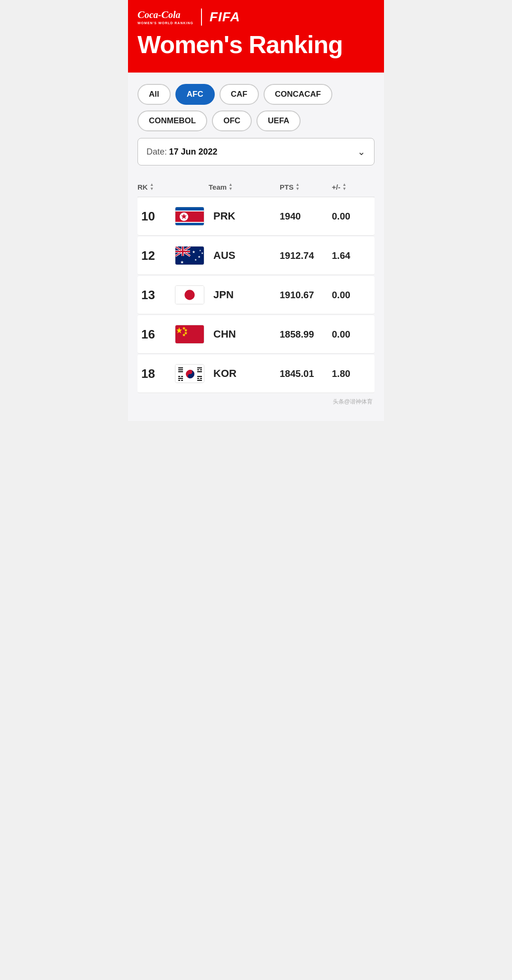 The width and height of the screenshot is (512, 980). I want to click on rank-value: 10, so click(154, 216).